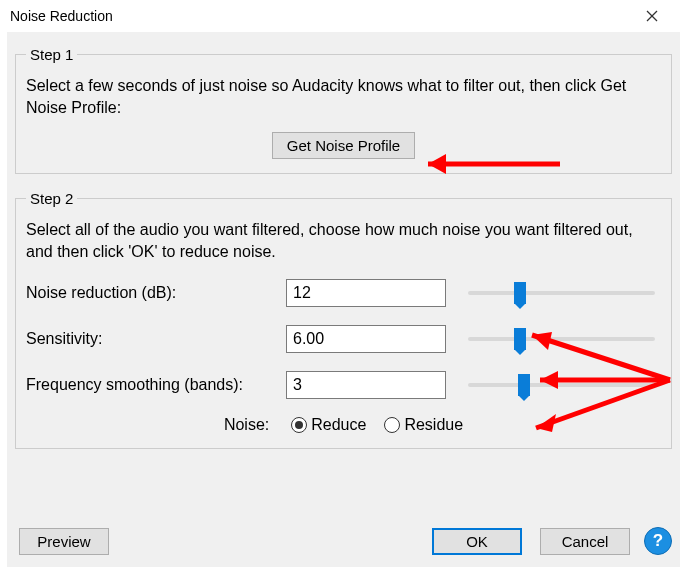 The height and width of the screenshot is (567, 680). Describe the element at coordinates (338, 425) in the screenshot. I see `reduce-radio-label: Reduce` at that location.